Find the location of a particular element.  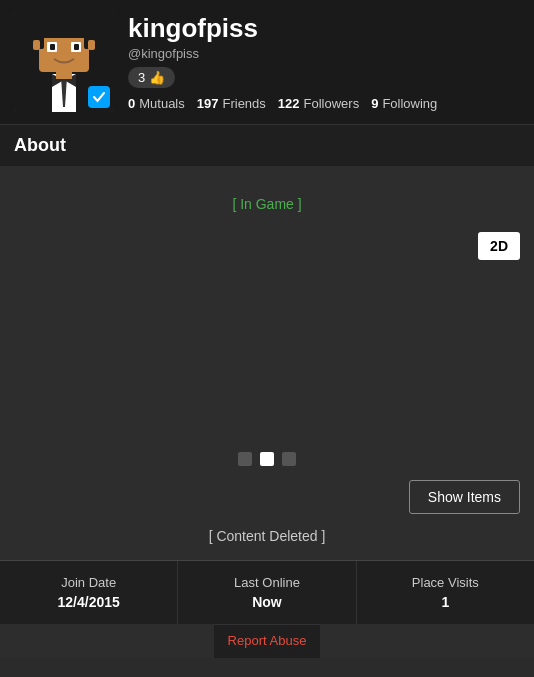

place-visits-stat: Place Visits 1 is located at coordinates (446, 592).